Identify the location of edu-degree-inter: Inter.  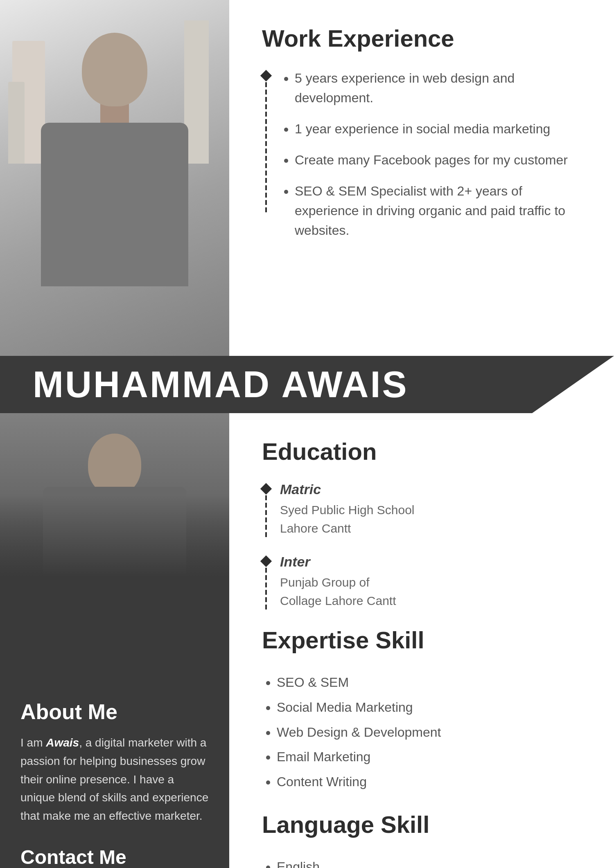
(431, 562).